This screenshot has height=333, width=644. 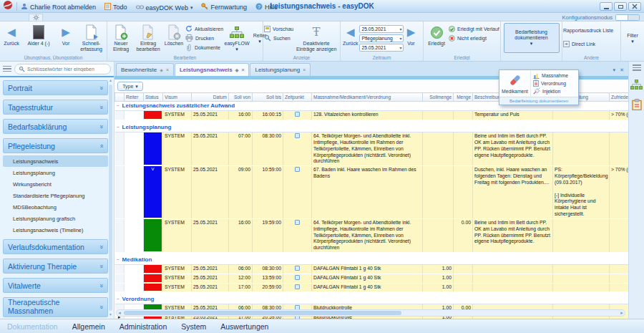 I want to click on gear-icon, so click(x=36, y=17).